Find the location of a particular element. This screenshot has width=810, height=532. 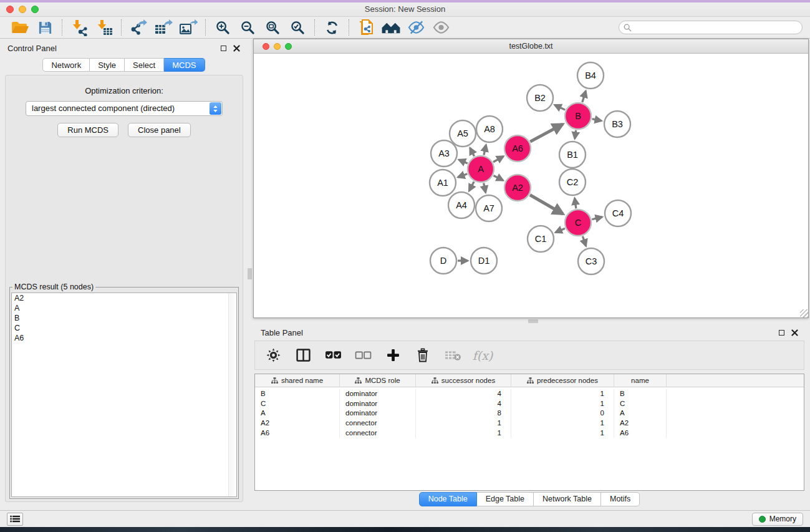

graph-edge-A-A4 is located at coordinates (471, 186).